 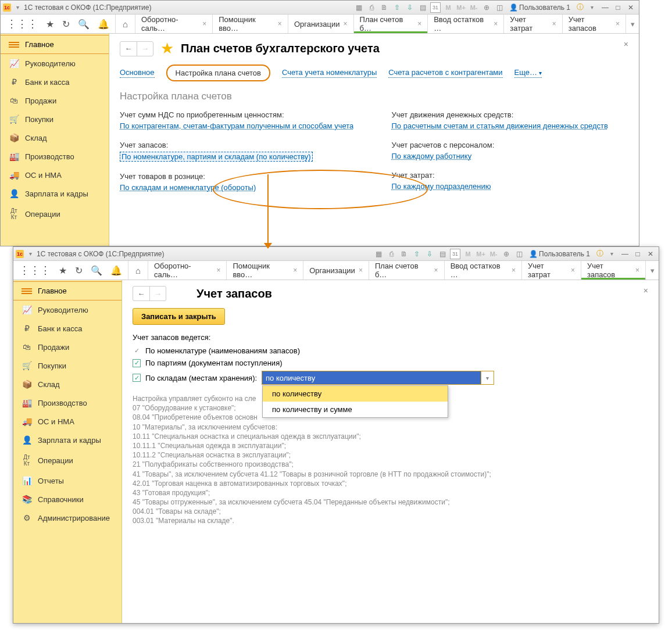 What do you see at coordinates (128, 49) in the screenshot?
I see `nav-back-button: ←` at bounding box center [128, 49].